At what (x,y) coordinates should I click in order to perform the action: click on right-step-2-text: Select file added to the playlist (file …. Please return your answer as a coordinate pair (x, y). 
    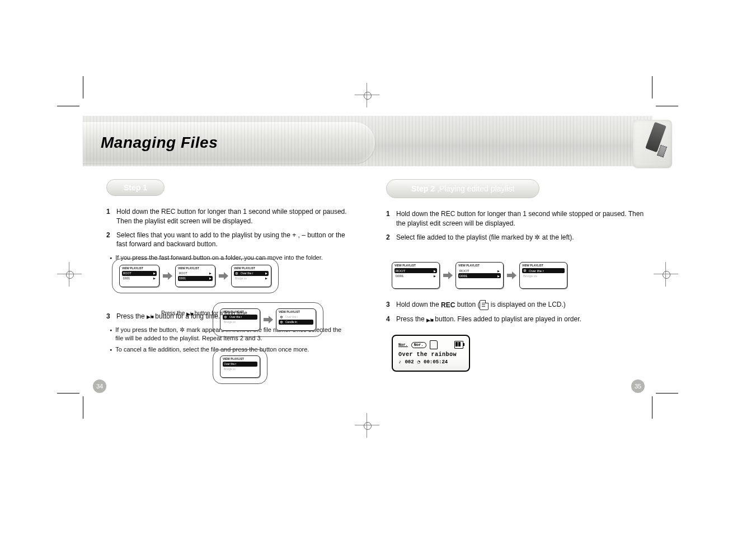
    Looking at the image, I should click on (523, 237).